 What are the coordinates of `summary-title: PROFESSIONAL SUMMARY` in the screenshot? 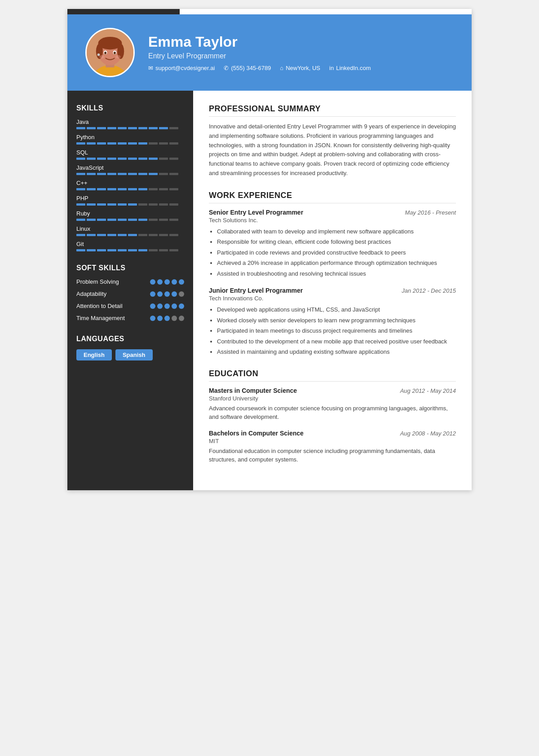 It's located at (332, 110).